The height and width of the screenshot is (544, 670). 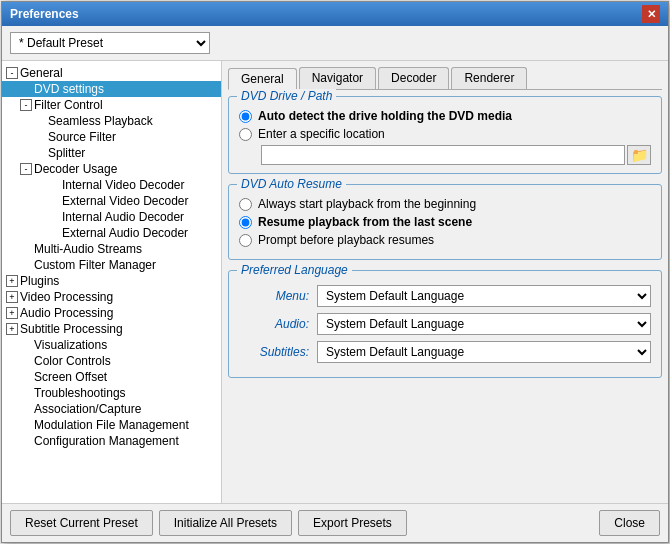 I want to click on expand-icon-general: -, so click(x=12, y=73).